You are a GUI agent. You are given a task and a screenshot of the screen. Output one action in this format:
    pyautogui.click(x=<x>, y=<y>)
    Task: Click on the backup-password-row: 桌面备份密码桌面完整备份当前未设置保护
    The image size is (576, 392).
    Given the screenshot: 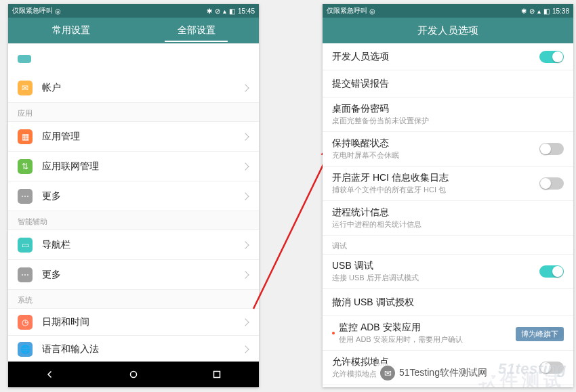 What is the action you would take?
    pyautogui.click(x=448, y=115)
    